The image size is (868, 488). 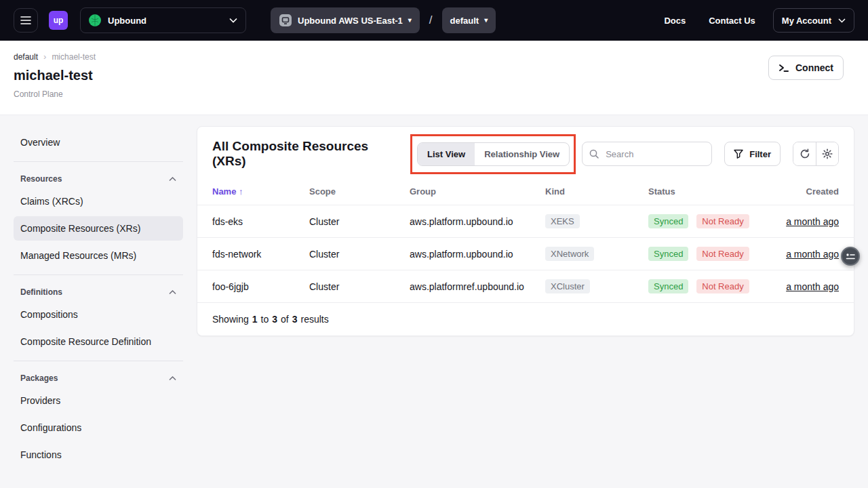 I want to click on refresh-button, so click(x=804, y=154).